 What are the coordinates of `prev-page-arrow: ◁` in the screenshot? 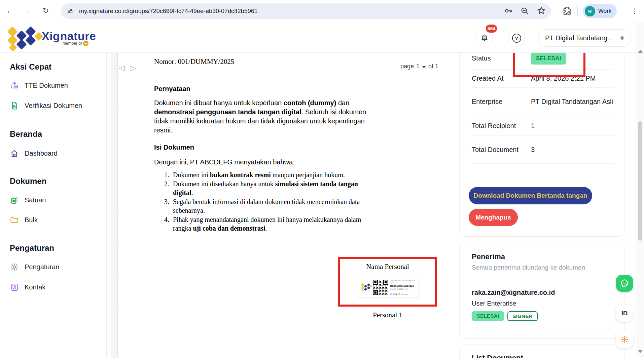 It's located at (122, 68).